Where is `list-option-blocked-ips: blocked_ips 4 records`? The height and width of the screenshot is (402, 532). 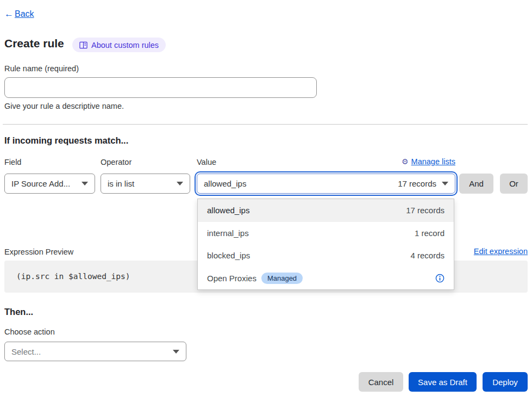
list-option-blocked-ips: blocked_ips 4 records is located at coordinates (326, 256).